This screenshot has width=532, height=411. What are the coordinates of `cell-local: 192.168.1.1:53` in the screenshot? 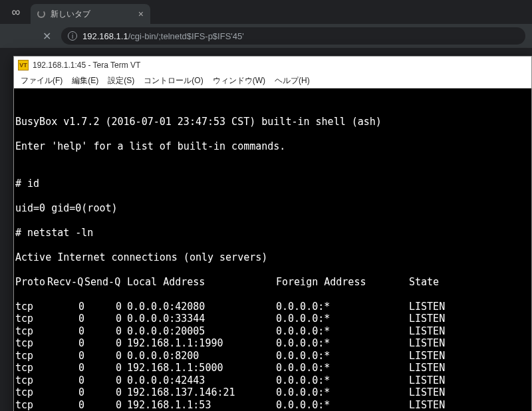 It's located at (199, 406).